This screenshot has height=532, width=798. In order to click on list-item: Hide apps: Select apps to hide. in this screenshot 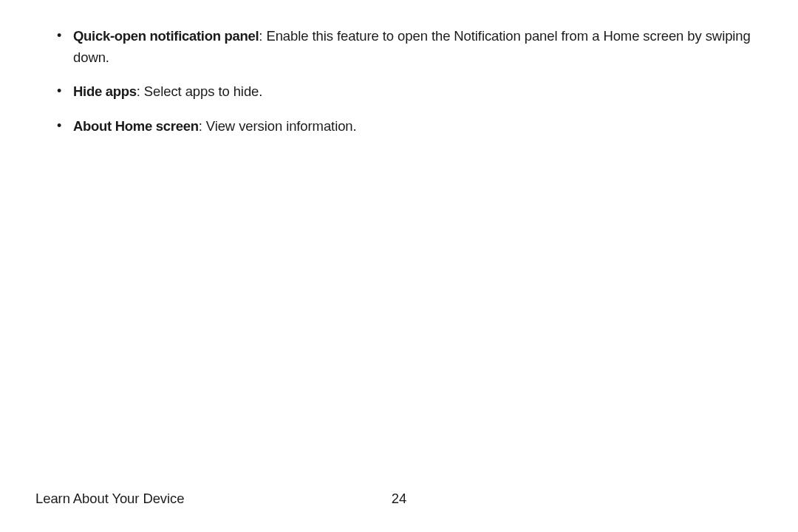, I will do `click(406, 92)`.